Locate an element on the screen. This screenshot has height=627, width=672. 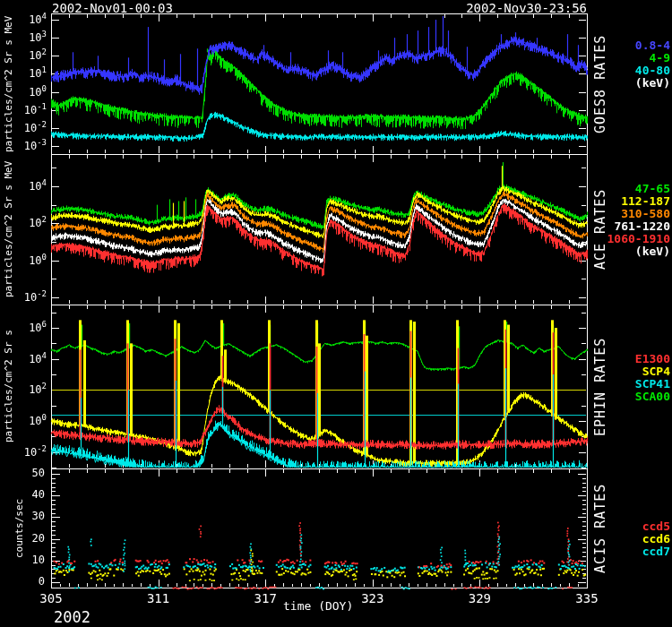
legend-item: ccd7 is located at coordinates (656, 552).